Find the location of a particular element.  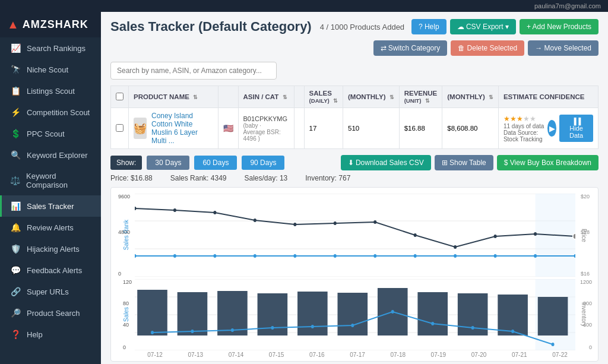

csv-export-button: ☁ CSV Export ▾ is located at coordinates (483, 27).